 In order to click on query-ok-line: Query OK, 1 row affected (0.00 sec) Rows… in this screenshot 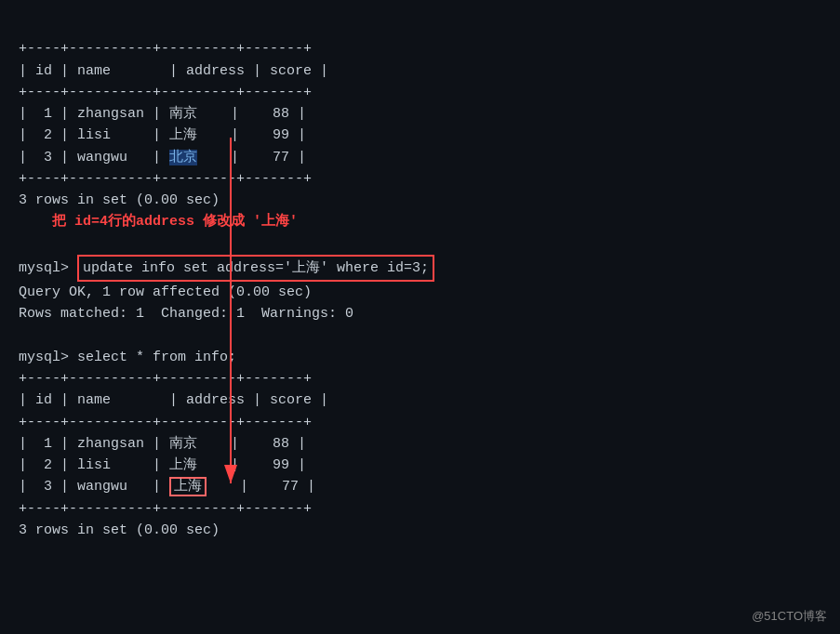, I will do `click(186, 303)`.